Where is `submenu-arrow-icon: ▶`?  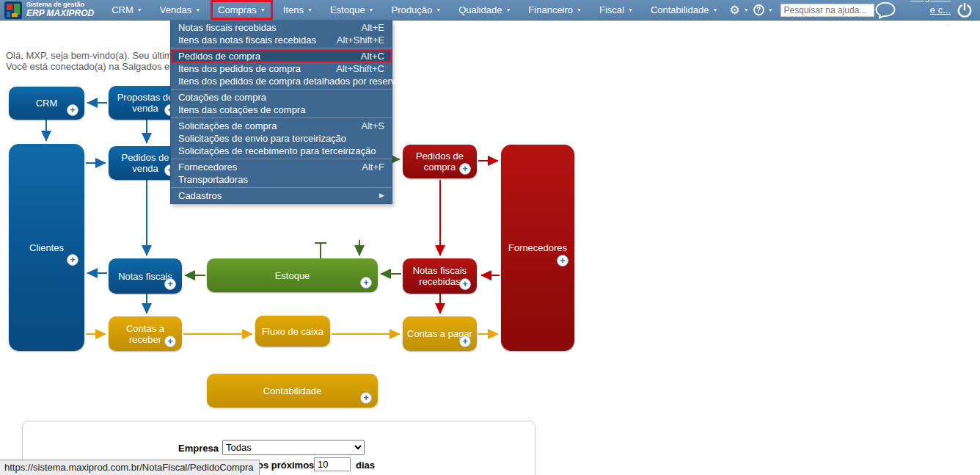 submenu-arrow-icon: ▶ is located at coordinates (381, 195).